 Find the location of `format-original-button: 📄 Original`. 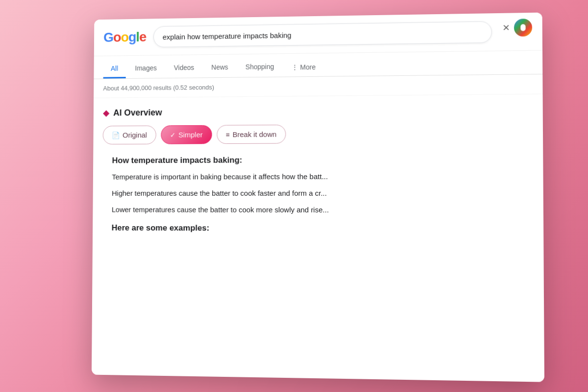

format-original-button: 📄 Original is located at coordinates (129, 135).